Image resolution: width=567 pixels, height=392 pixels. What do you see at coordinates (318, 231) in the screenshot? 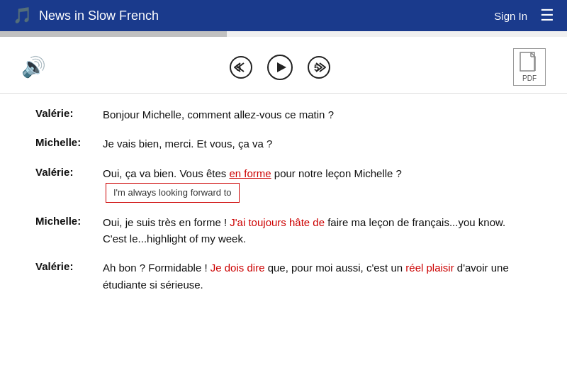
I see `line-text-4: Oui, je suis très en forme ! J'ai toujou…` at bounding box center [318, 231].